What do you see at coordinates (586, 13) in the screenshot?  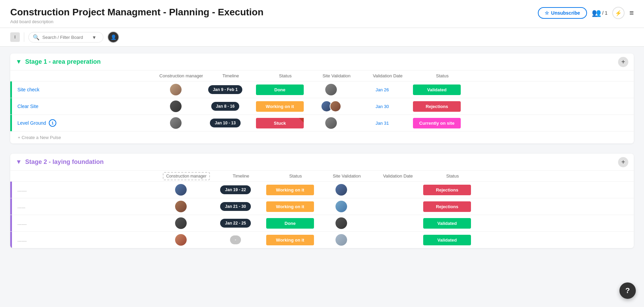 I see `header-actions: ☆ Unsubscribe 👥 / 1 ⚡ ≡` at bounding box center [586, 13].